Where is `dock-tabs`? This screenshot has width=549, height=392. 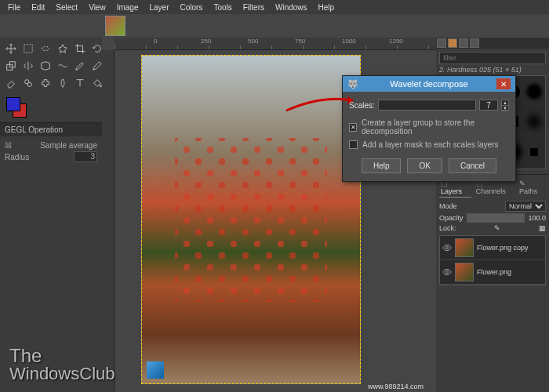 dock-tabs is located at coordinates (493, 43).